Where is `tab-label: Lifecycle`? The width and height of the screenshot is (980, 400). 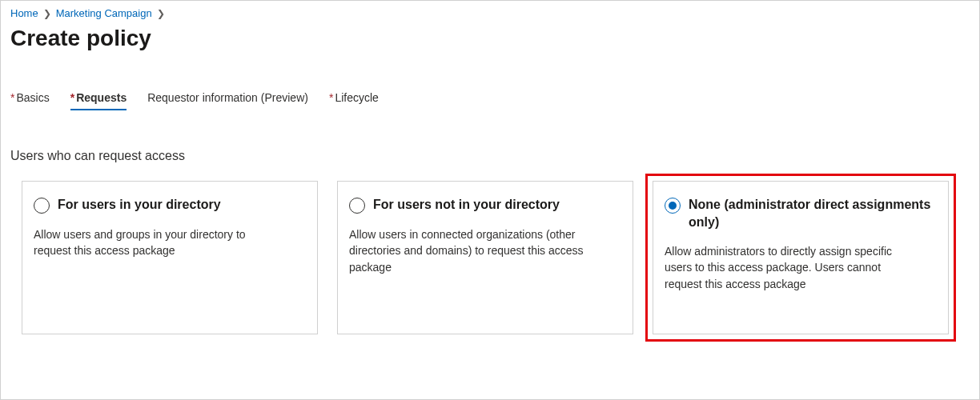 tab-label: Lifecycle is located at coordinates (356, 98).